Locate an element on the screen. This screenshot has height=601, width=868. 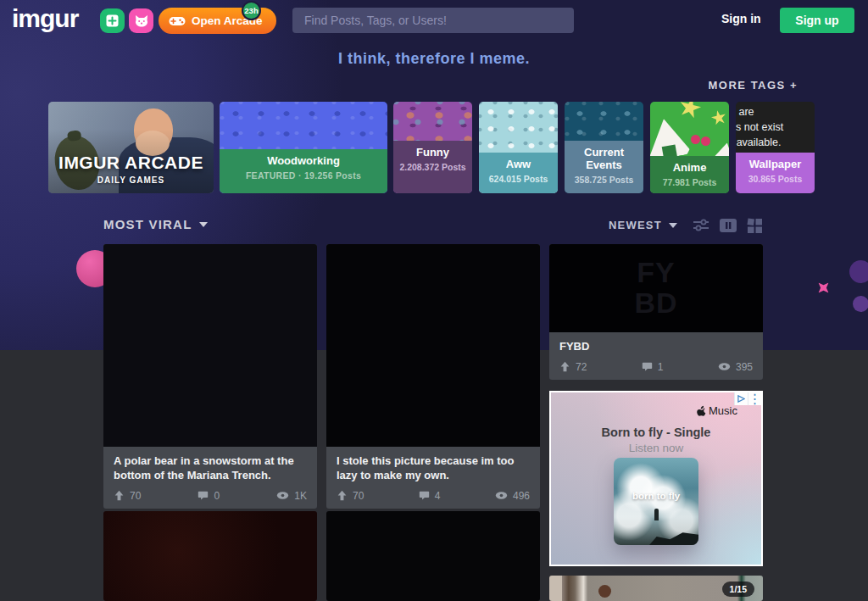
comment-stat: 4 is located at coordinates (430, 496).